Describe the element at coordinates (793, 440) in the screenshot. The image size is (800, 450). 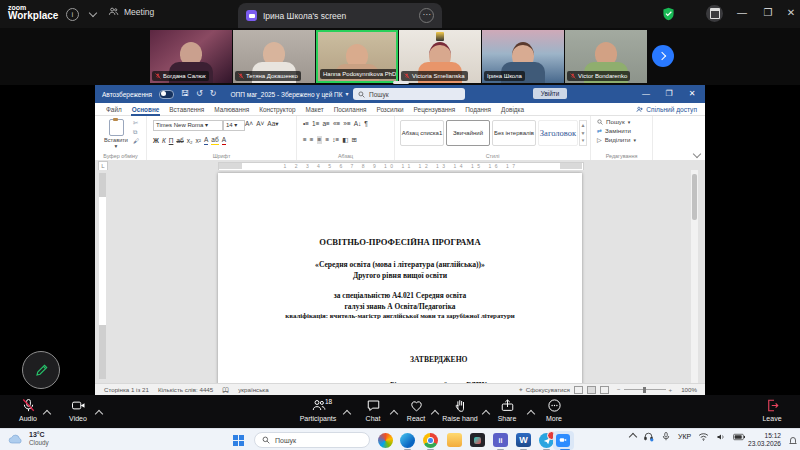
I see `notifications-bell-icon` at that location.